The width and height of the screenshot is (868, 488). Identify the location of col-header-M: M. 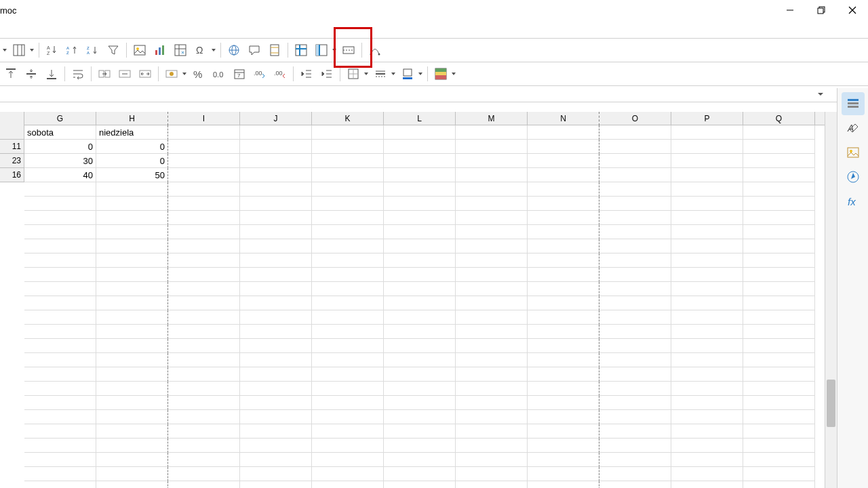
(492, 119).